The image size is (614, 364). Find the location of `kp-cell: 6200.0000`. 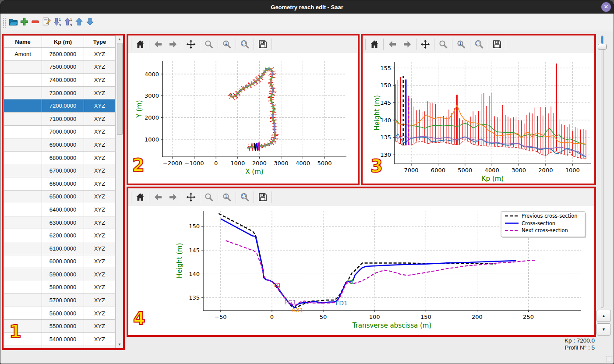

kp-cell: 6200.0000 is located at coordinates (63, 236).